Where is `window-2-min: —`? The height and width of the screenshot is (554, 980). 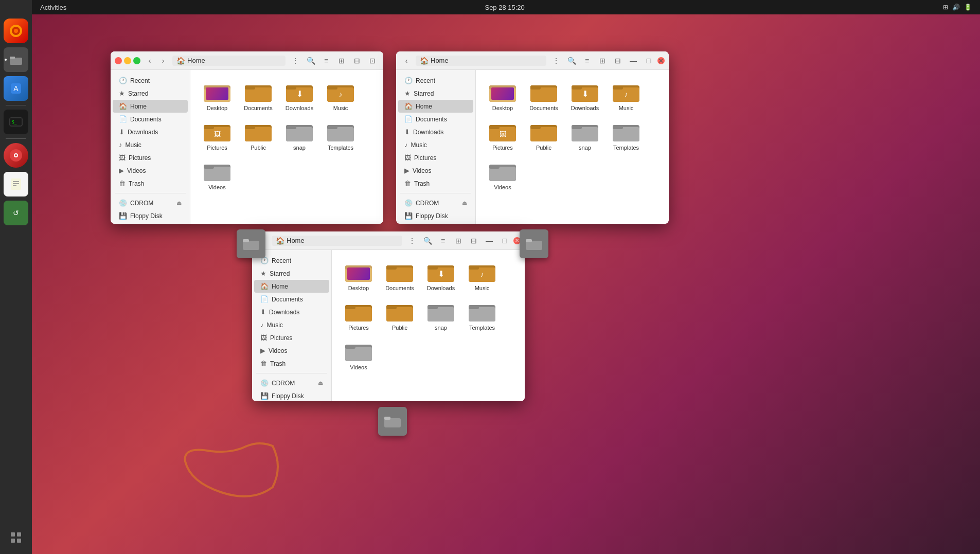 window-2-min: — is located at coordinates (633, 61).